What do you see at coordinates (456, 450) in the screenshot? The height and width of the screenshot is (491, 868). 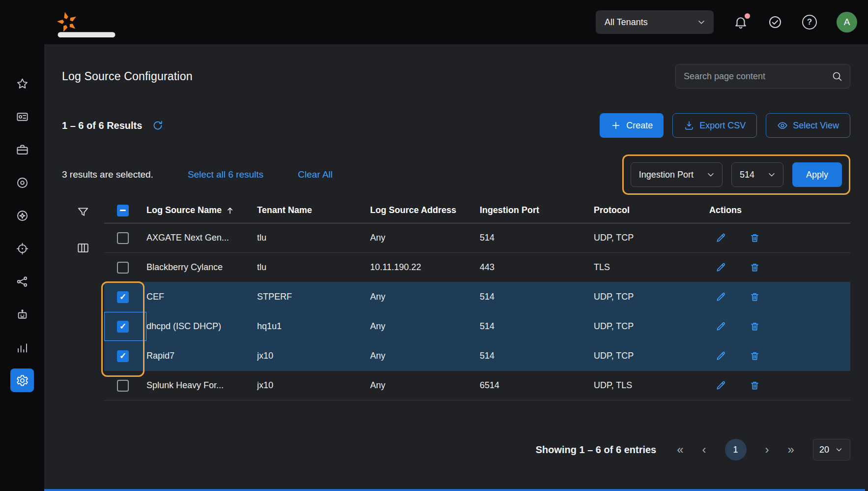 I see `table-footer: Showing 1 – 6 of 6 entries « ‹ 1 › » 20` at bounding box center [456, 450].